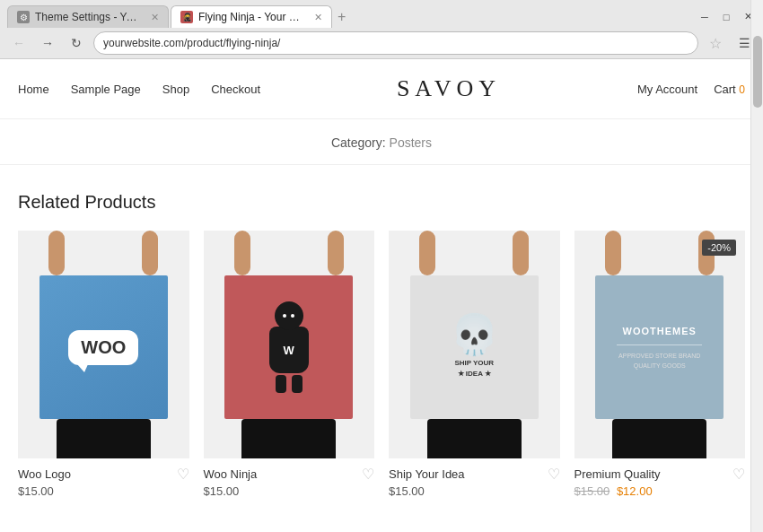 Image resolution: width=763 pixels, height=532 pixels. I want to click on product-info-woo-logo: Woo Logo ♡, so click(104, 472).